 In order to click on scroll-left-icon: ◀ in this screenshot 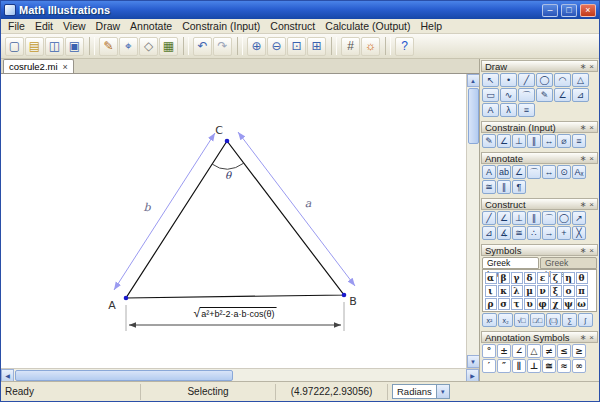, I will do `click(8, 376)`.